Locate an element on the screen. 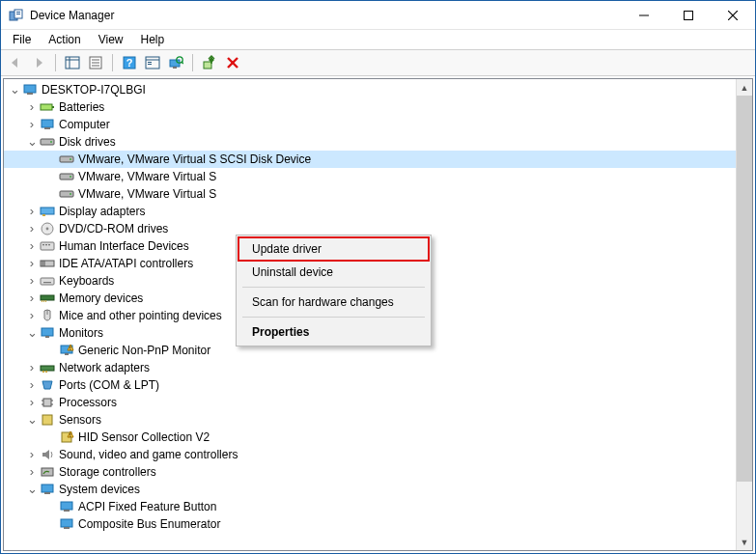  menu-properties: Properties is located at coordinates (334, 332).